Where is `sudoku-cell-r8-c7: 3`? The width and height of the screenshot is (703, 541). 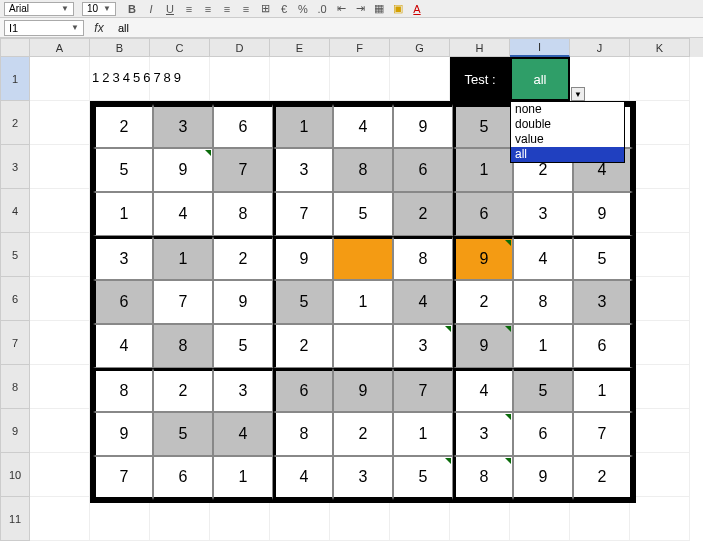 sudoku-cell-r8-c7: 3 is located at coordinates (483, 434).